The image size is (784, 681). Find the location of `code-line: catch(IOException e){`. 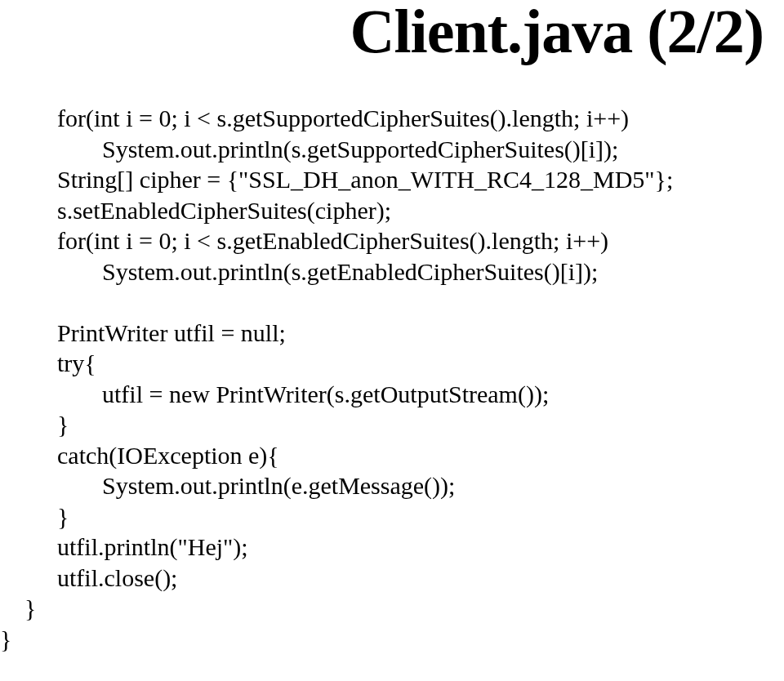

code-line: catch(IOException e){ is located at coordinates (168, 456).